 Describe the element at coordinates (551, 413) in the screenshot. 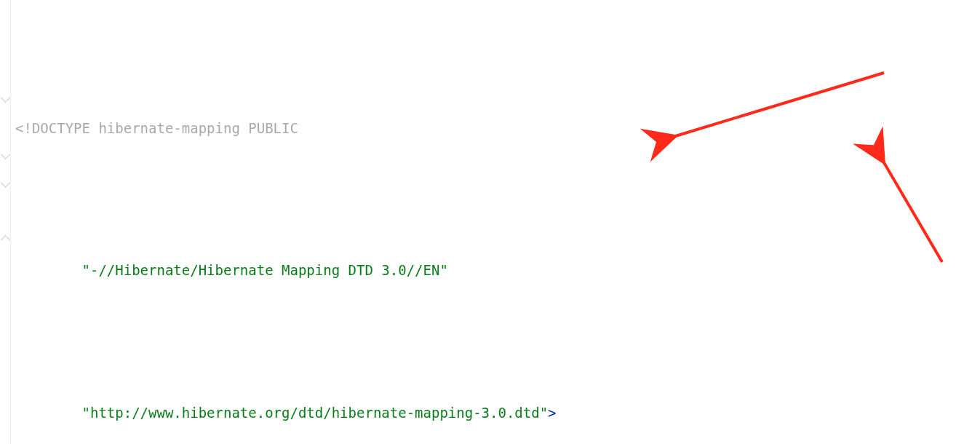

I see `doctype-close: >` at that location.